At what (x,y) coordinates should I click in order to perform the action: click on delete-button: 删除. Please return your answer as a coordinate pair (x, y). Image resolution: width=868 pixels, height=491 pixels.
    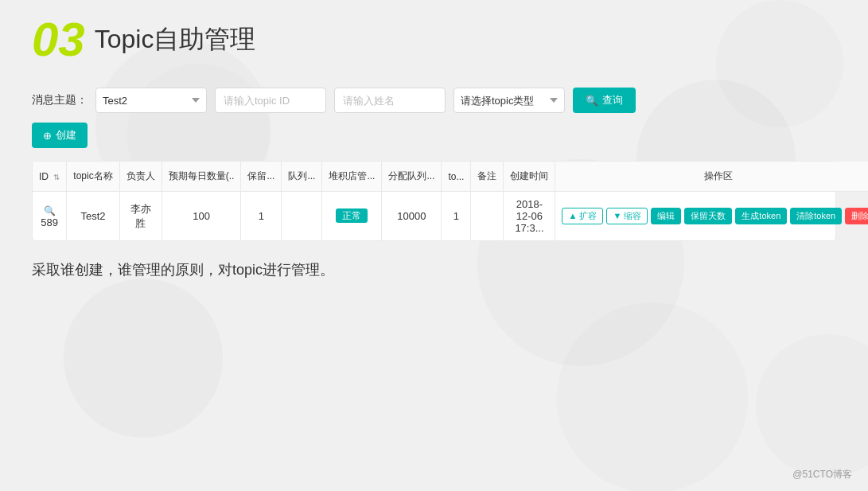
    Looking at the image, I should click on (856, 216).